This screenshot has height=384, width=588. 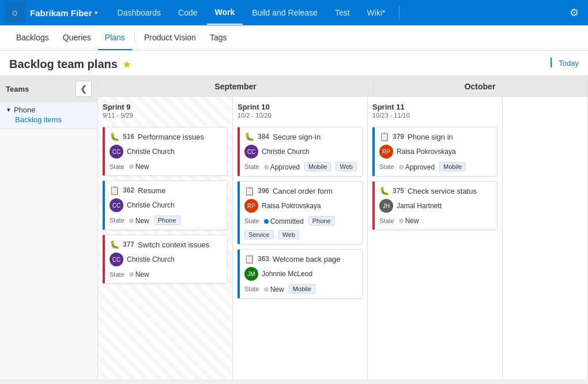 What do you see at coordinates (574, 13) in the screenshot?
I see `gear-icon: ⚙` at bounding box center [574, 13].